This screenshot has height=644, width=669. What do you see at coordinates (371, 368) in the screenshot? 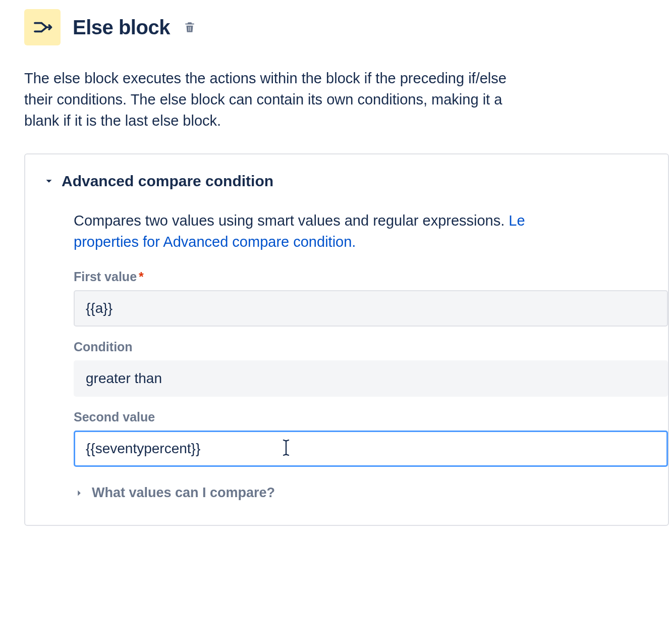
I see `condition-group: Condition greater than` at bounding box center [371, 368].